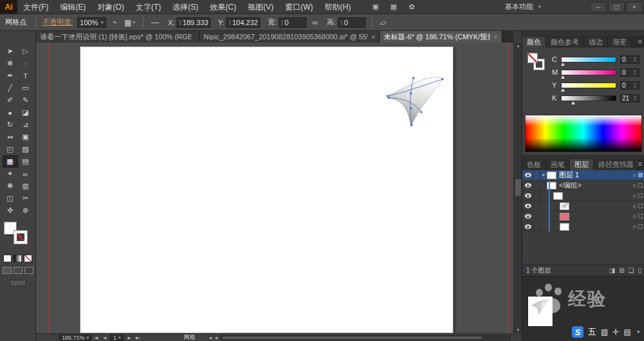 The image size is (644, 341). Describe the element at coordinates (91, 23) in the screenshot. I see `opacity-input: 100% ▾` at that location.